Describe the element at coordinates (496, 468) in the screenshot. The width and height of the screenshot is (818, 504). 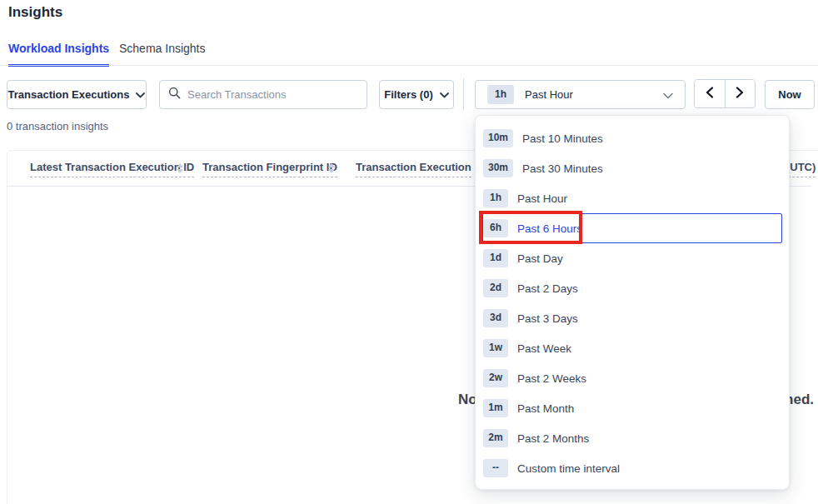
I see `time-option-badge: --` at that location.